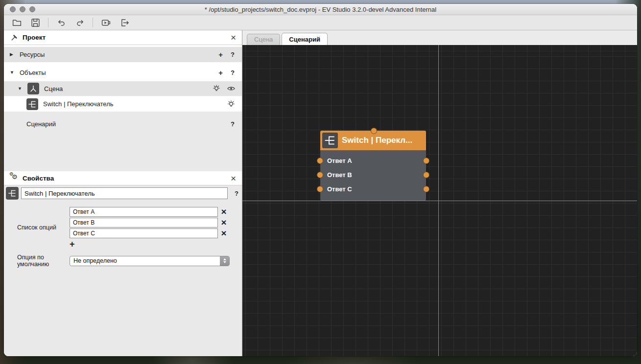  Describe the element at coordinates (14, 178) in the screenshot. I see `gears-icon: ⚙ ⚙` at that location.